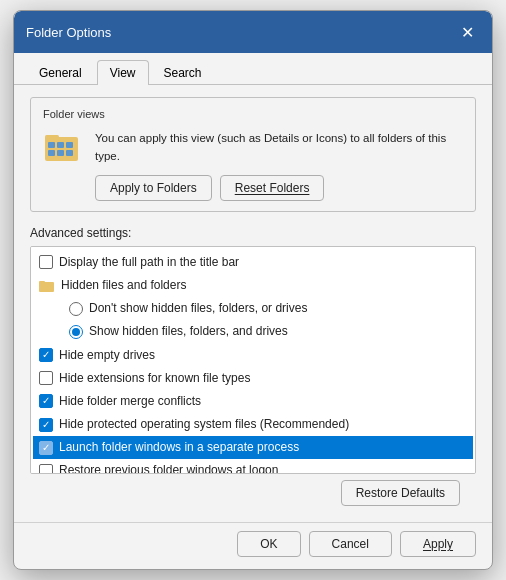 The width and height of the screenshot is (506, 580). What do you see at coordinates (63, 146) in the screenshot?
I see `folder-svg-icon` at bounding box center [63, 146].